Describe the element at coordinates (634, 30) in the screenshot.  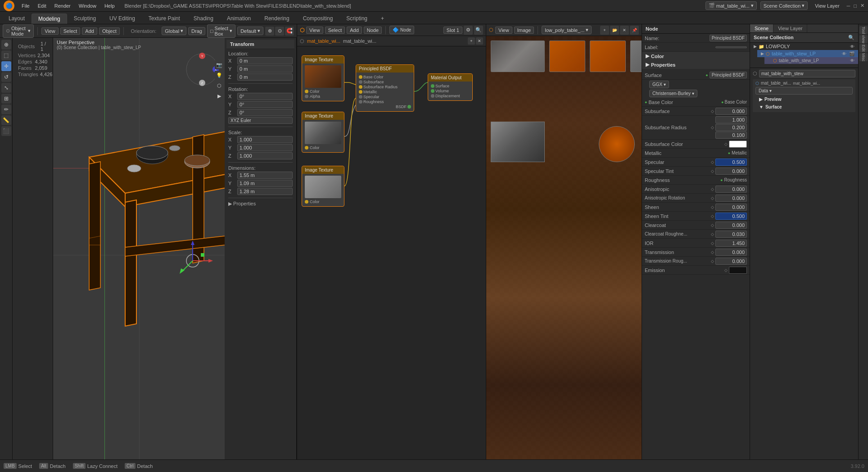
I see `uv-pin-btn: 📌` at that location.